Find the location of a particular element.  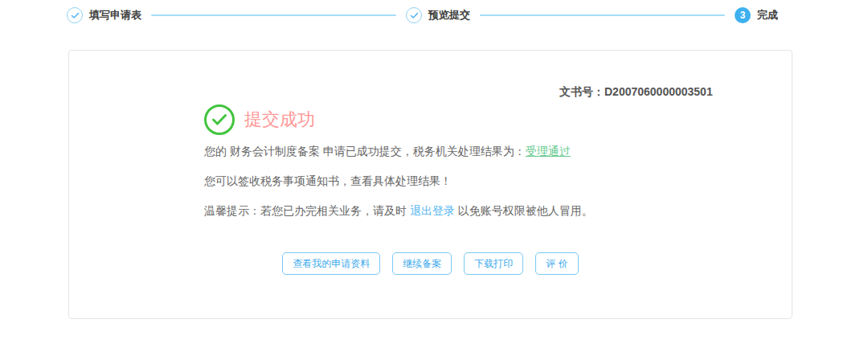

action-button-row: 查看我的申请资料 继续备案 下载打印 评 价 is located at coordinates (431, 264).